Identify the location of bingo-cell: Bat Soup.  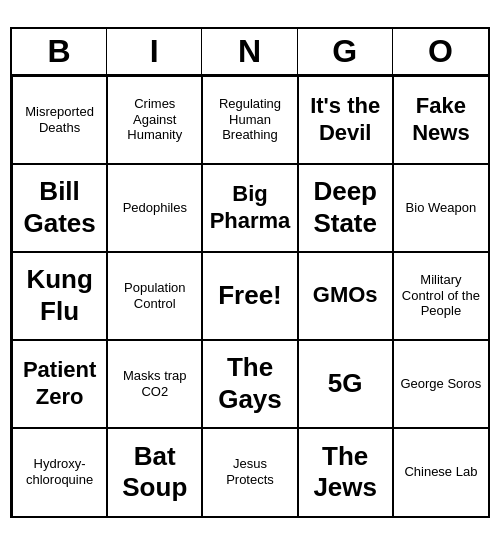
(154, 472).